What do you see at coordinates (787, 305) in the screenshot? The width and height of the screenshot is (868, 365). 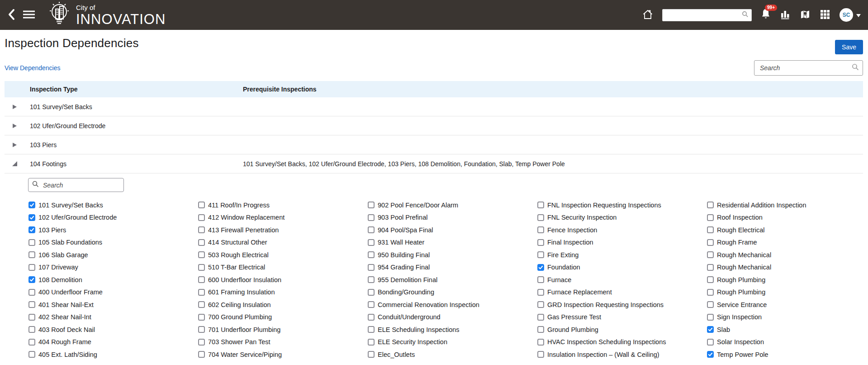 I see `prerequisite-checkbox-item: Service Entrance` at bounding box center [787, 305].